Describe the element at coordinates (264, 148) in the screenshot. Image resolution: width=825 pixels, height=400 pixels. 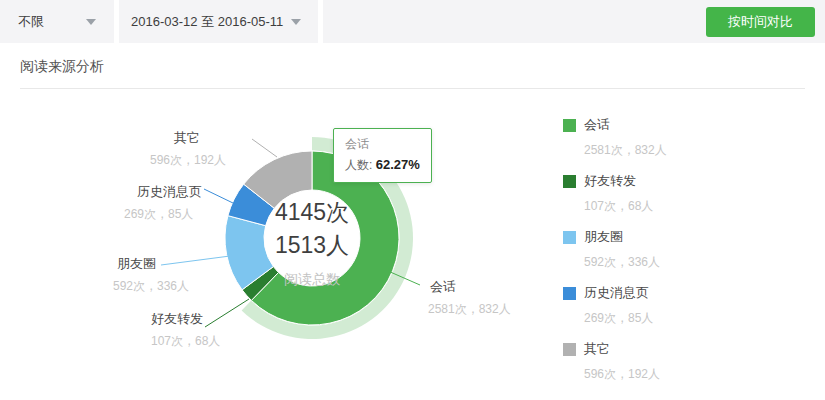
I see `leader-line-other` at that location.